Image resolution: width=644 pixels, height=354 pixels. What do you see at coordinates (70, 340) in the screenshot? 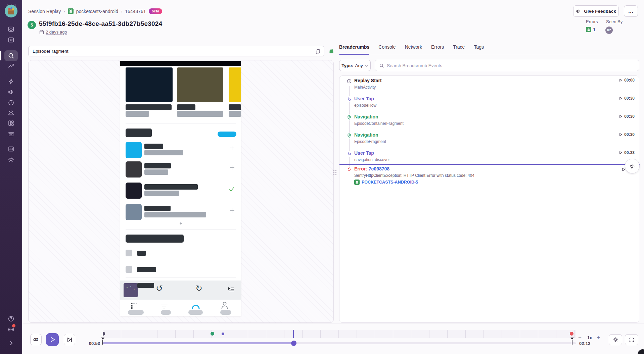
I see `skip-to-end-button` at bounding box center [70, 340].